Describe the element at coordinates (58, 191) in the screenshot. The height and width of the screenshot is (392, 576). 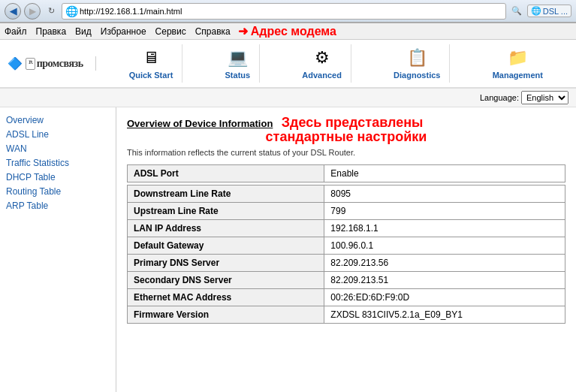
I see `sidebar-item-routing-table: Routing Table` at that location.